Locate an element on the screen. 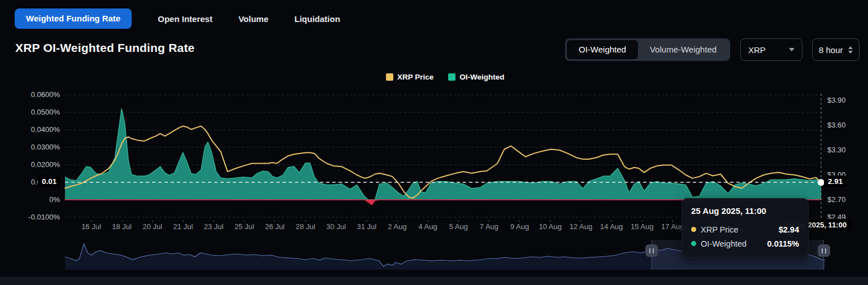 The image size is (868, 285). y-axis-tick-right: $3.30 is located at coordinates (836, 150).